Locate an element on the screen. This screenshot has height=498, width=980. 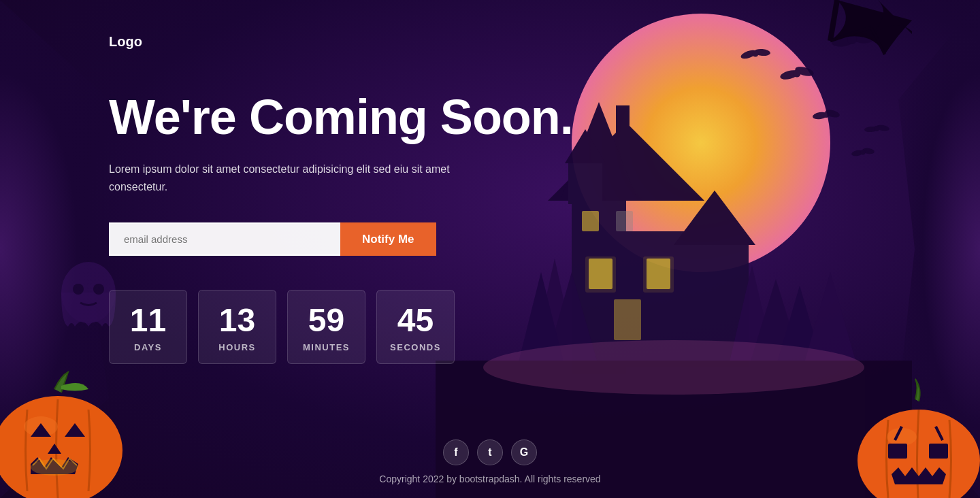
minutes-label: MINUTES is located at coordinates (327, 347).